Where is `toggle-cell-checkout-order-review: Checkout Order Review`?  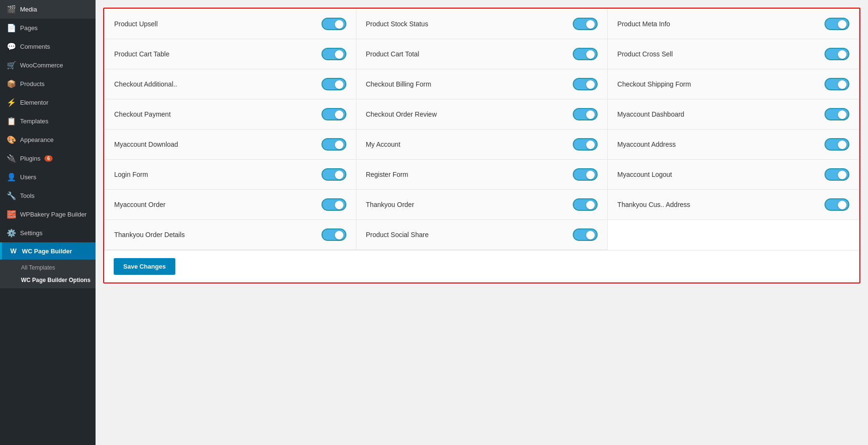
toggle-cell-checkout-order-review: Checkout Order Review is located at coordinates (482, 115).